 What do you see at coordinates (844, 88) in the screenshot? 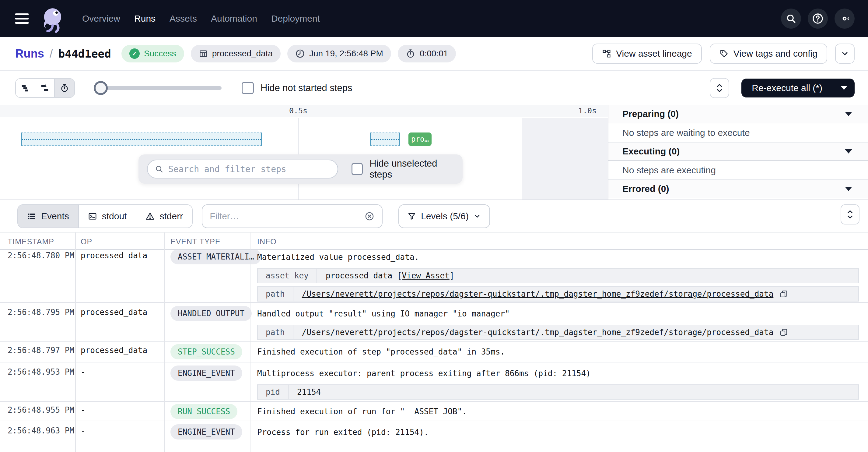
I see `reexecute-dropdown-button` at bounding box center [844, 88].